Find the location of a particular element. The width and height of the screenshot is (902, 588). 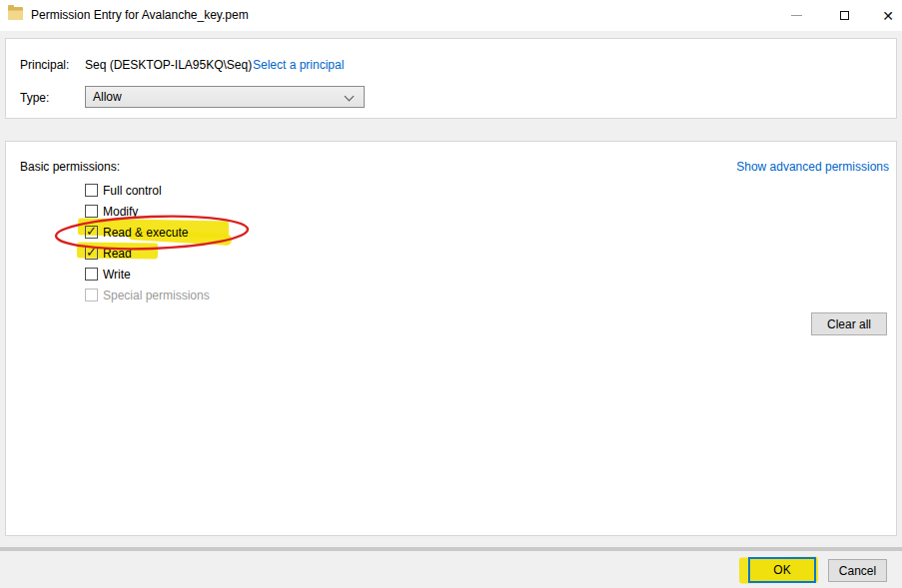

chevron-down-icon is located at coordinates (350, 97).